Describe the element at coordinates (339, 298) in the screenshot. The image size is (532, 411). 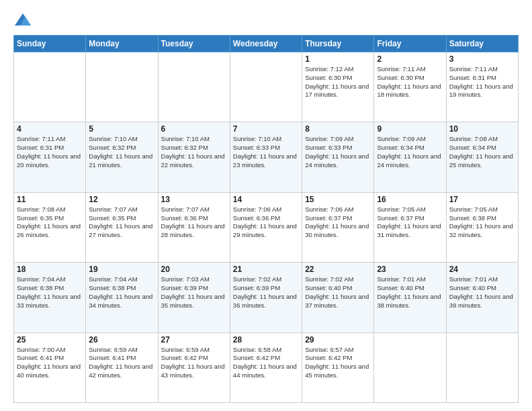
I see `calendar-day-cell: 22Sunrise: 7:02 AM Sunset: 6:40 PM Dayli…` at that location.